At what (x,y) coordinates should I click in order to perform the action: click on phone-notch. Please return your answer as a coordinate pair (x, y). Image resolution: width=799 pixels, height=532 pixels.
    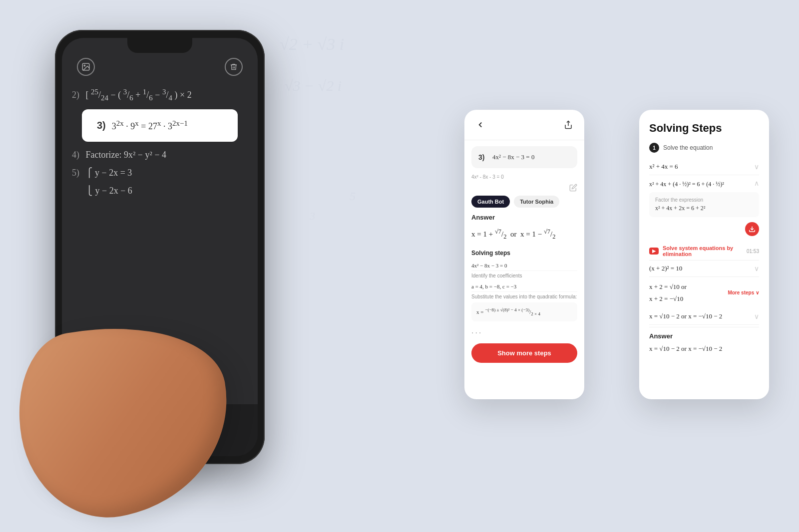
    Looking at the image, I should click on (160, 45).